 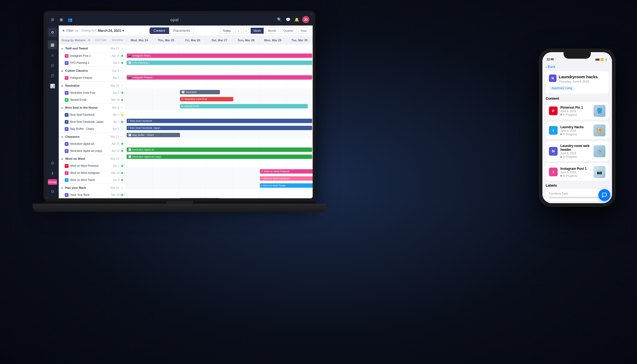 What do you see at coordinates (244, 106) in the screenshot?
I see `bar-neutral-email: E Neutral Email` at bounding box center [244, 106].